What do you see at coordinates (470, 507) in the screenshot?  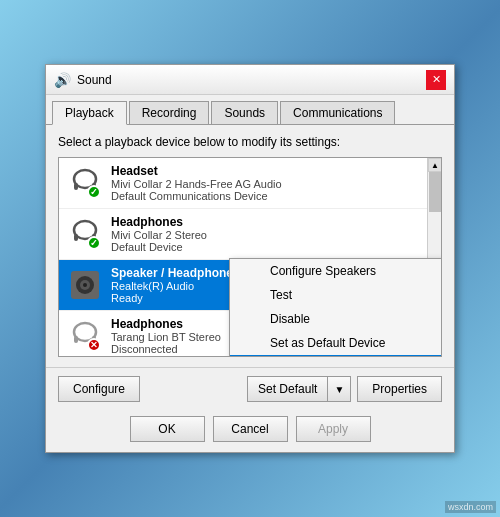 I see `watermark: wsxdn.com` at bounding box center [470, 507].